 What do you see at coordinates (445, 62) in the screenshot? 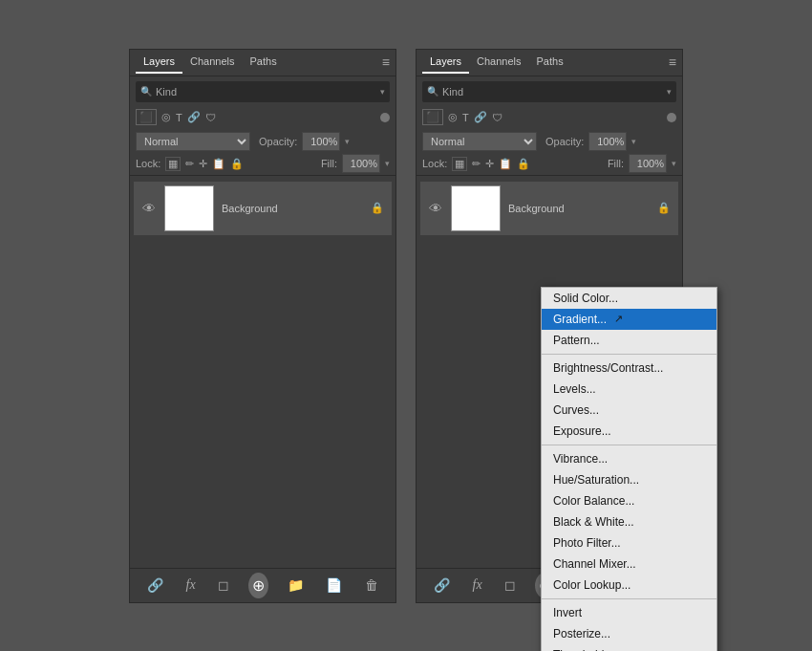
I see `right-tab-layers: Layers` at bounding box center [445, 62].